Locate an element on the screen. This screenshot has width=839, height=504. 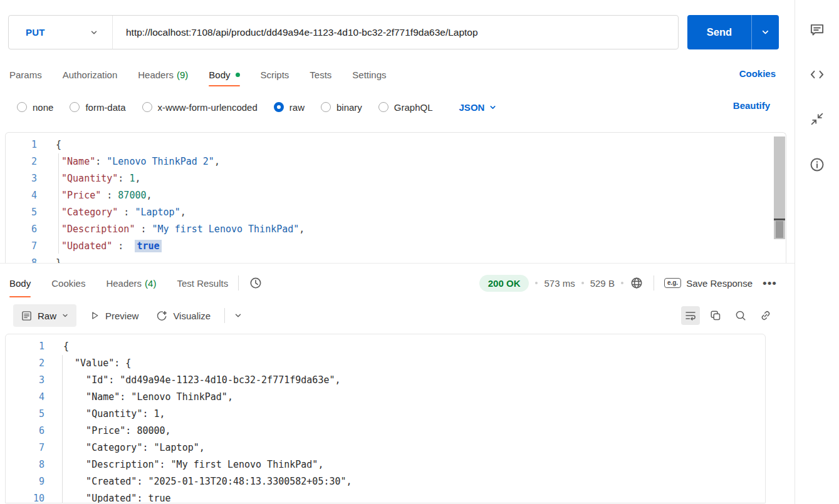
visualize-label: Visualize is located at coordinates (192, 316).